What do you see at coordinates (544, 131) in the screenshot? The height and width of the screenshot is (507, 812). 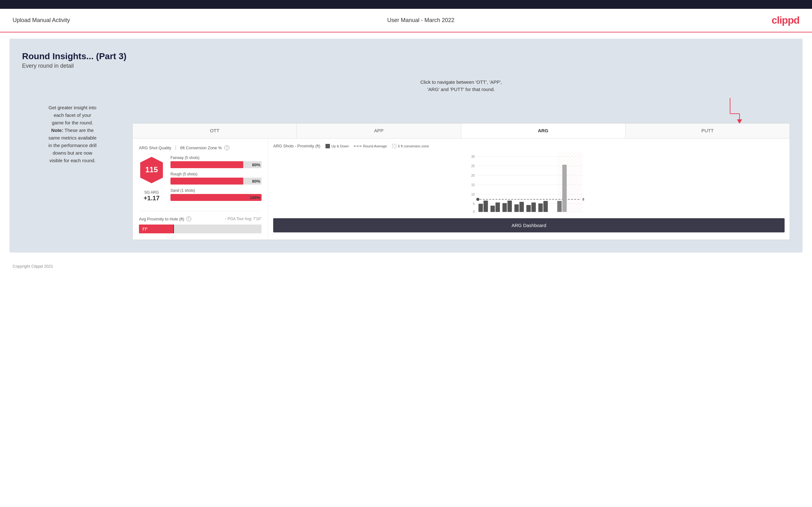 I see `tab-arg: ARG` at bounding box center [544, 131].